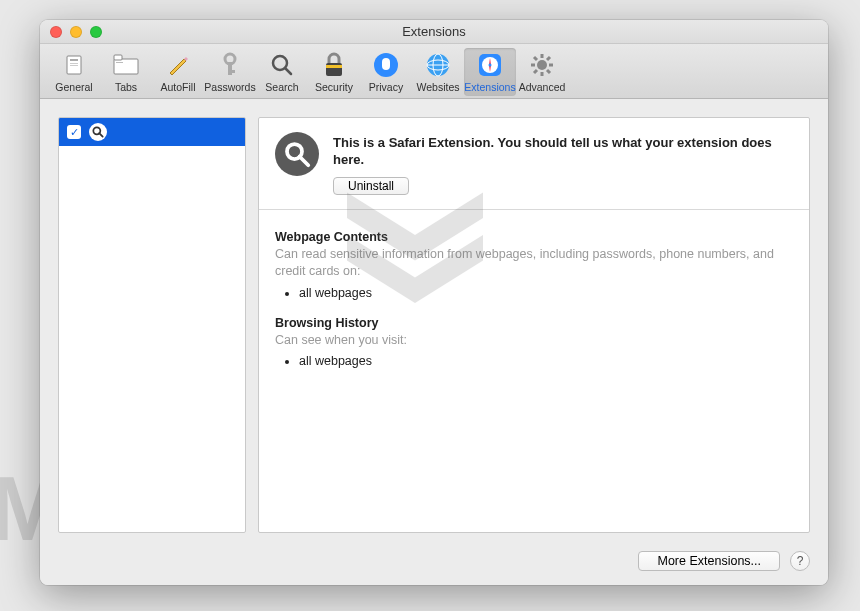 The height and width of the screenshot is (611, 860). I want to click on search-icon, so click(282, 65).